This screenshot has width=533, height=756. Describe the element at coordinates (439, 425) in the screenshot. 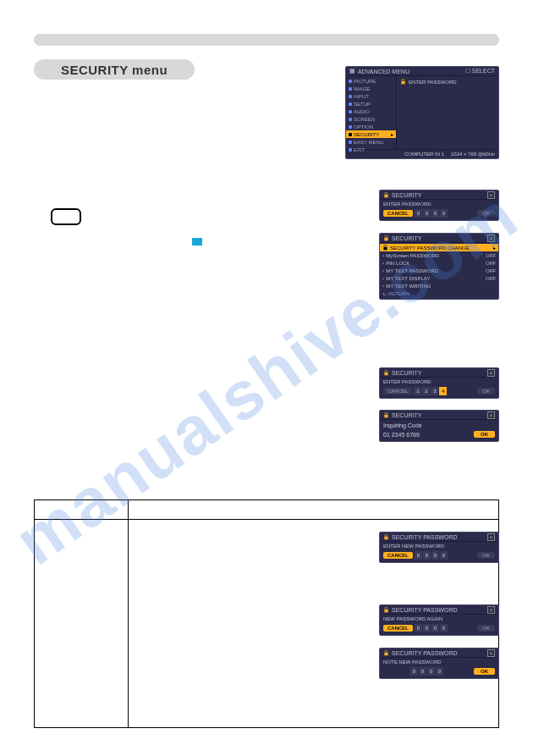

I see `inquiring-label: Inquiring Code` at that location.